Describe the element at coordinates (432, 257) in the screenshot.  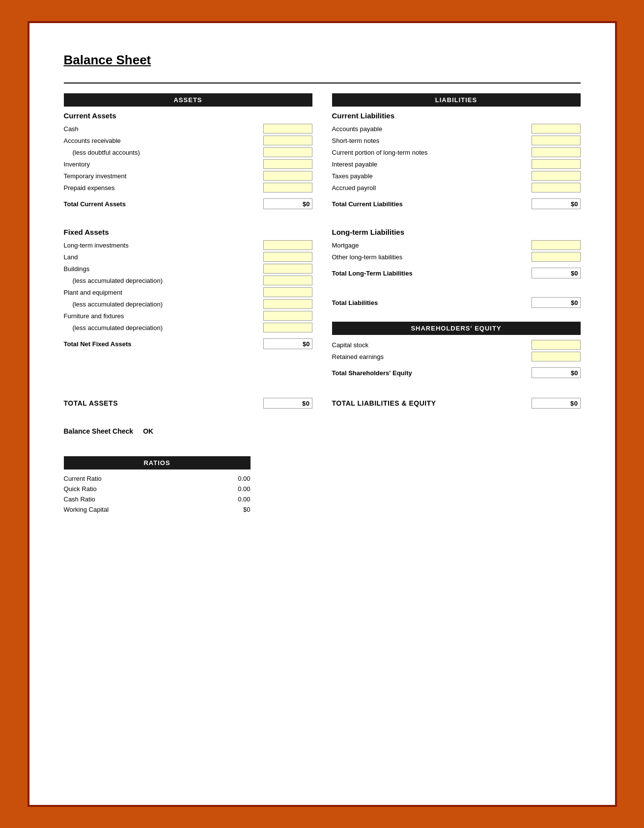
I see `other-lt-label: Other long-term liabilities` at that location.